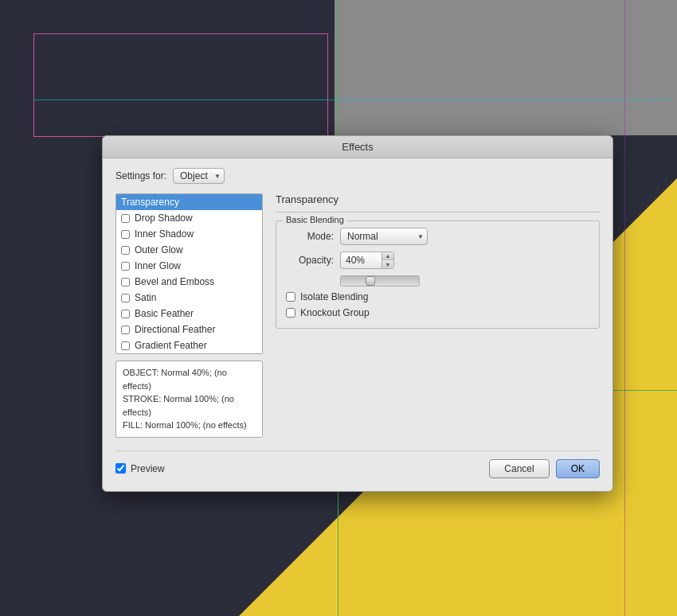  Describe the element at coordinates (388, 256) in the screenshot. I see `opacity-stepper-up: ▲` at that location.